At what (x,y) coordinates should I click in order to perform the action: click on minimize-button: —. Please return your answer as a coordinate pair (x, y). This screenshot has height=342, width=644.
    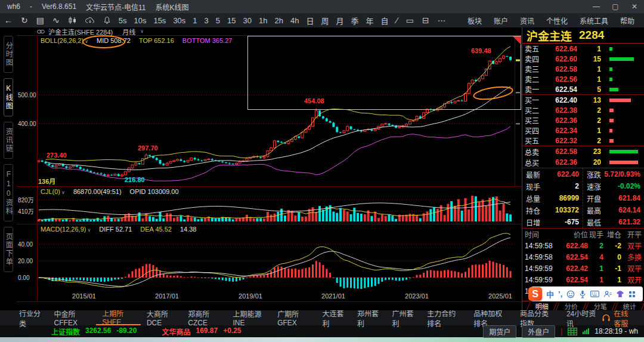
    Looking at the image, I should click on (596, 7).